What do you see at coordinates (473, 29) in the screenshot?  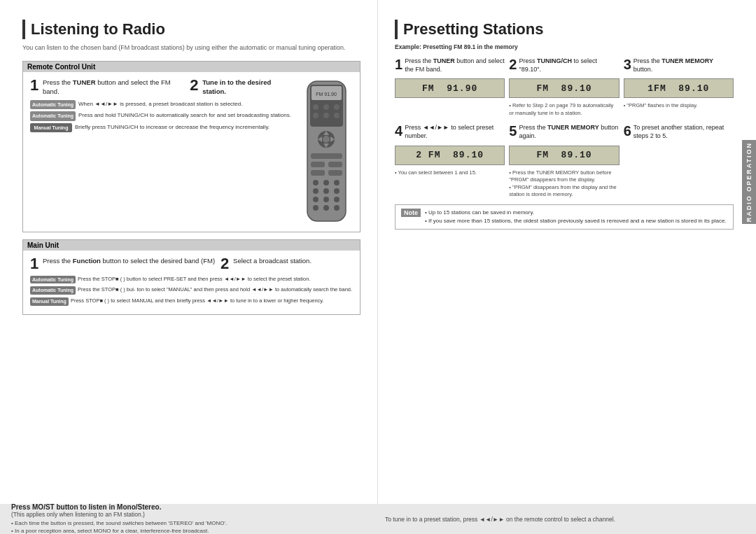 I see `right-page-title: Presetting Stations` at bounding box center [473, 29].